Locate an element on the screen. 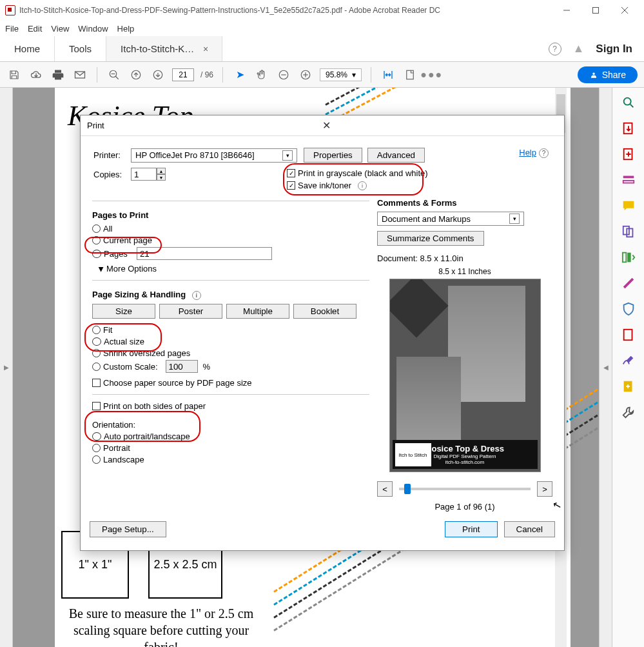 This screenshot has height=647, width=644. both-sides-checkbox is located at coordinates (97, 406).